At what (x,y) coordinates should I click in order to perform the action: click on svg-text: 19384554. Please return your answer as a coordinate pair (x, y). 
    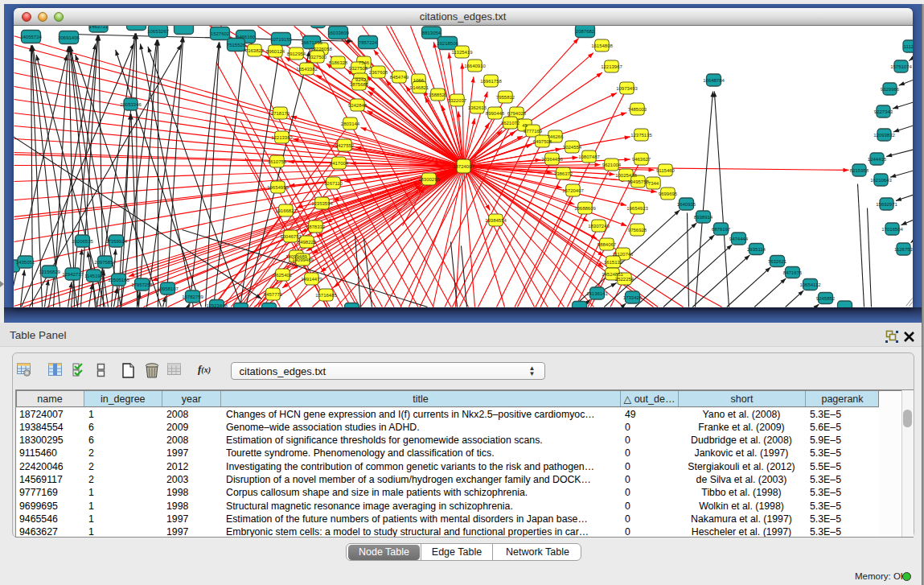
    Looking at the image, I should click on (495, 220).